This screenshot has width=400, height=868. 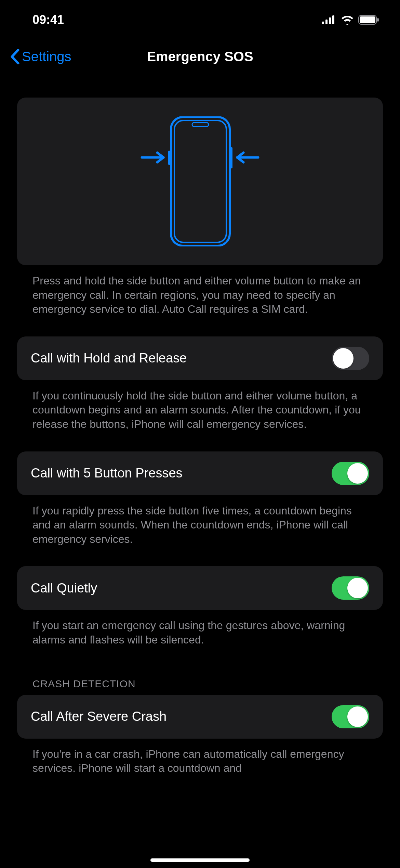 What do you see at coordinates (200, 181) in the screenshot?
I see `phone-diagram-icon` at bounding box center [200, 181].